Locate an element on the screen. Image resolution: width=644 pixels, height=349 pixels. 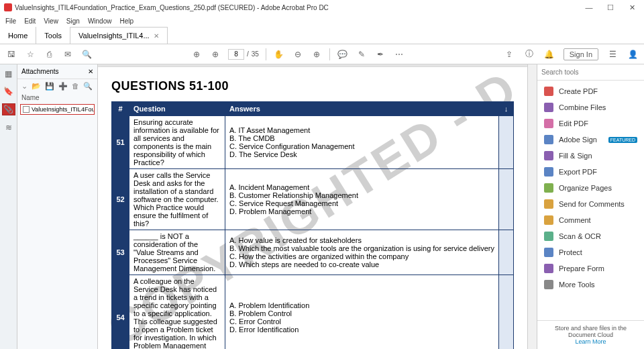
menu-window: Window is located at coordinates (100, 21).